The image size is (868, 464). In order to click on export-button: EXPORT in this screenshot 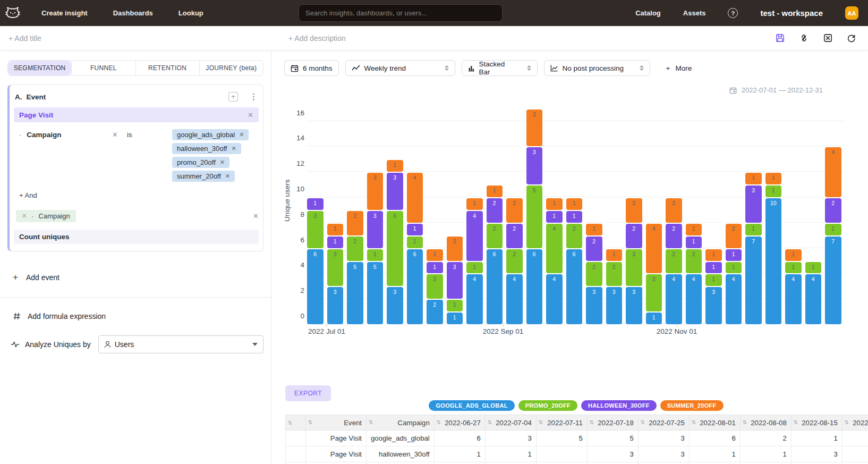, I will do `click(308, 393)`.